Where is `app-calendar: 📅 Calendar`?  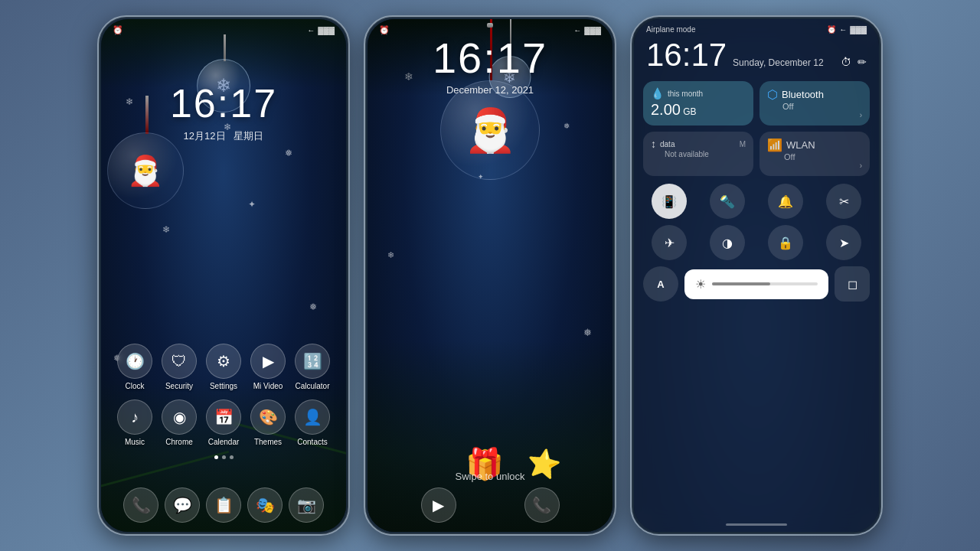
app-calendar: 📅 Calendar is located at coordinates (224, 422).